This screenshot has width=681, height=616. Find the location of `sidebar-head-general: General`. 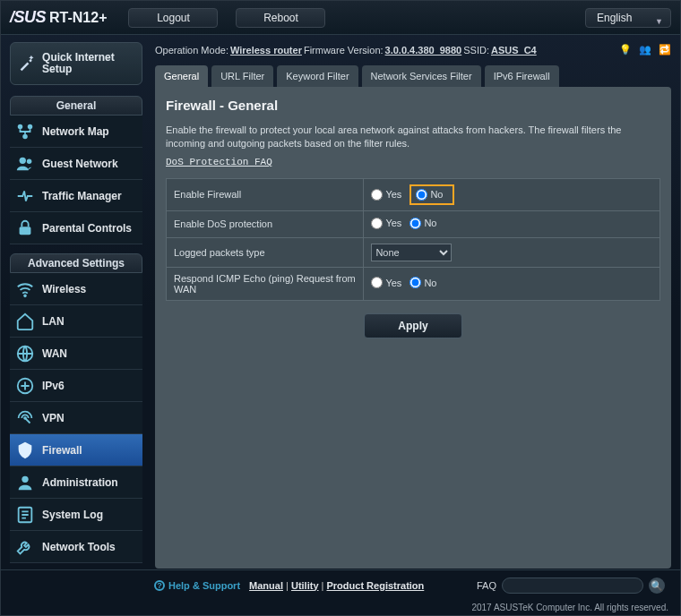

sidebar-head-general: General is located at coordinates (76, 106).